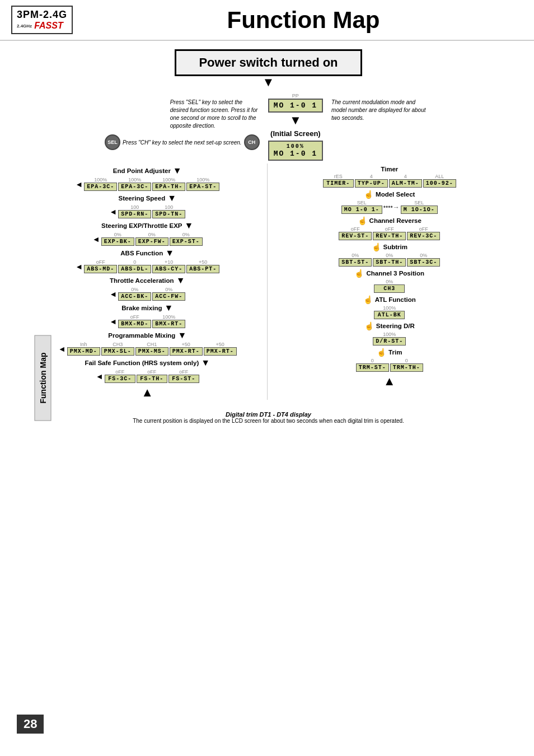 The height and width of the screenshot is (756, 534). What do you see at coordinates (113, 142) in the screenshot?
I see `sel-button: SEL` at bounding box center [113, 142].